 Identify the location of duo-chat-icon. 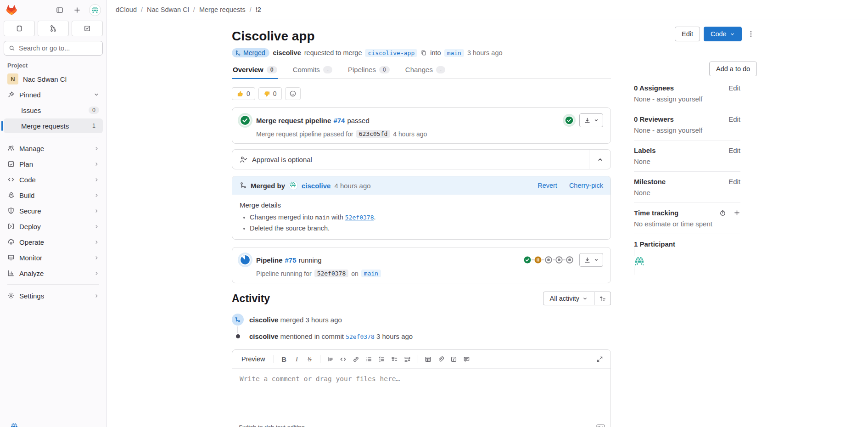
(14, 425).